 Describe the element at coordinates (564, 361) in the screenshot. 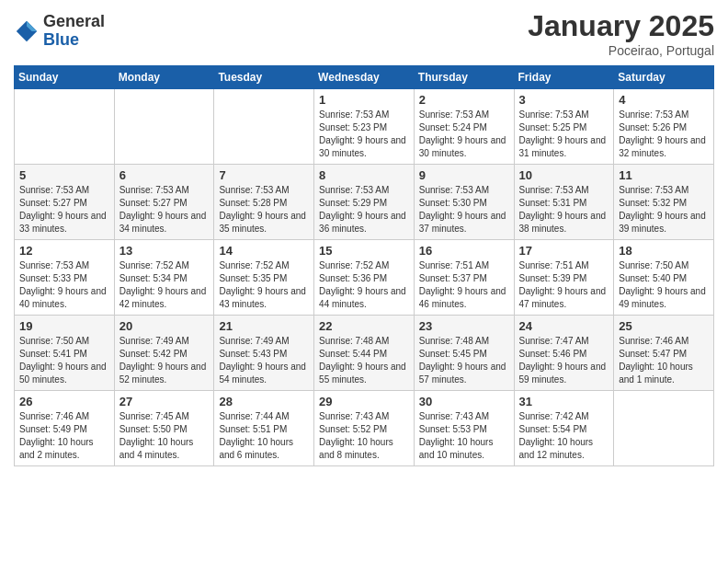

I see `day-info: Sunrise: 7:47 AMSunset: 5:46 PMDaylight:…` at that location.